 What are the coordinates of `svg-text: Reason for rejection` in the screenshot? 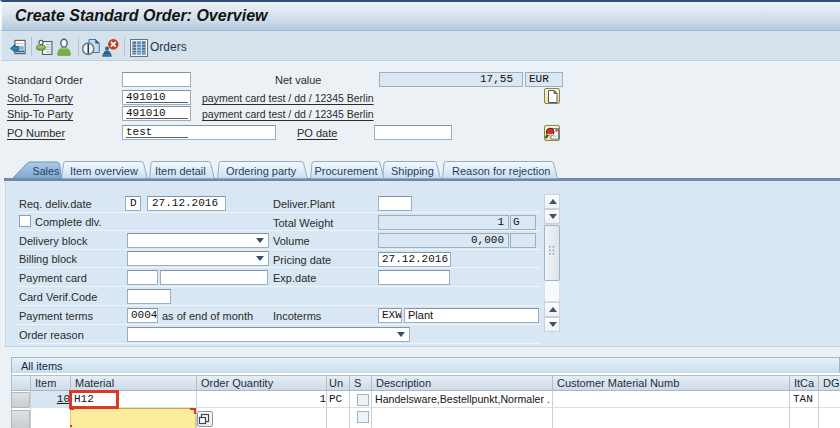 It's located at (501, 171).